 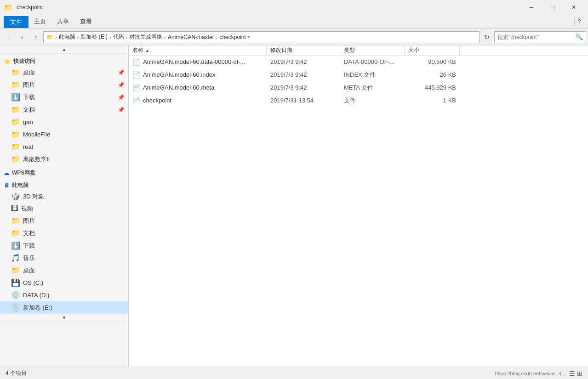 I want to click on up-button: ↑, so click(x=36, y=37).